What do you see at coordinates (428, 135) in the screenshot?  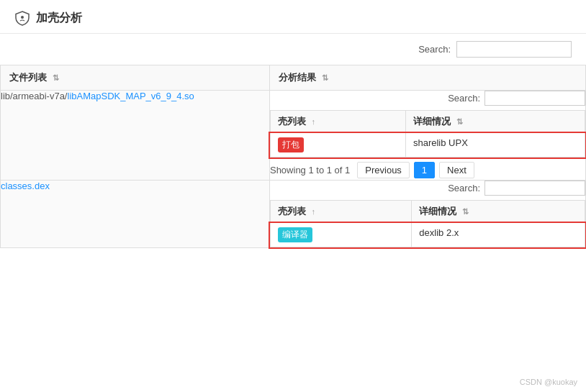 I see `analysis-cell-0: Search:壳列表 ↑详细情况 ⇅打包sharelib UPXShowing …` at bounding box center [428, 135].